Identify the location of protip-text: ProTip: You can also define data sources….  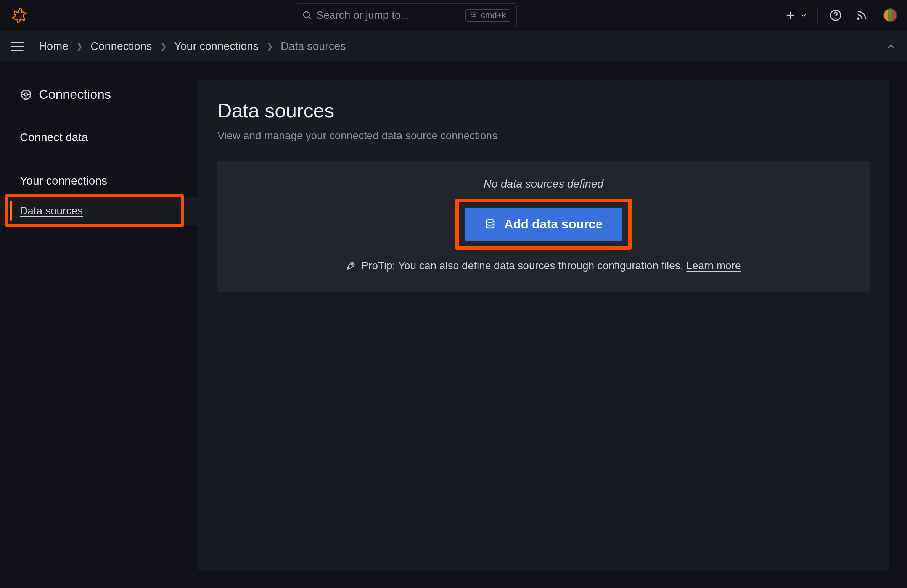
(544, 266).